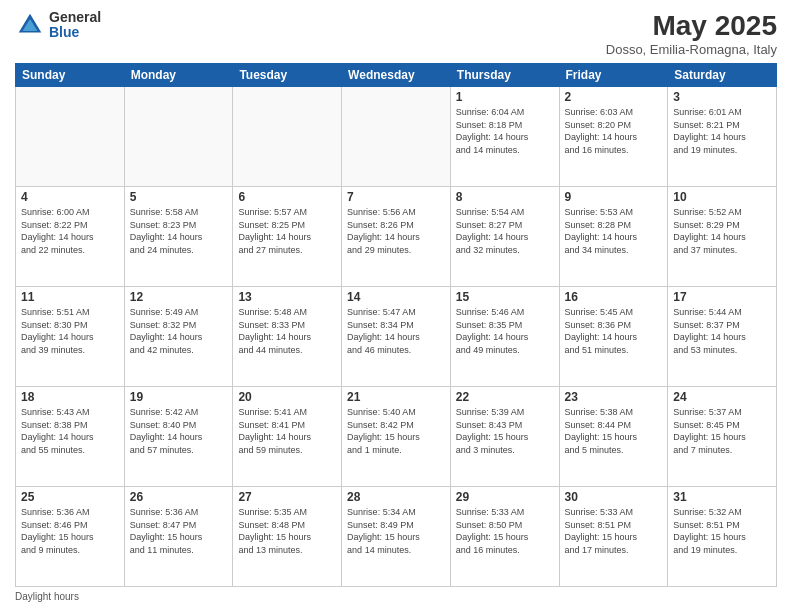  Describe the element at coordinates (722, 437) in the screenshot. I see `calendar-cell-w4-d7: 24Sunrise: 5:37 AM Sunset: 8:45 PM Dayli…` at that location.